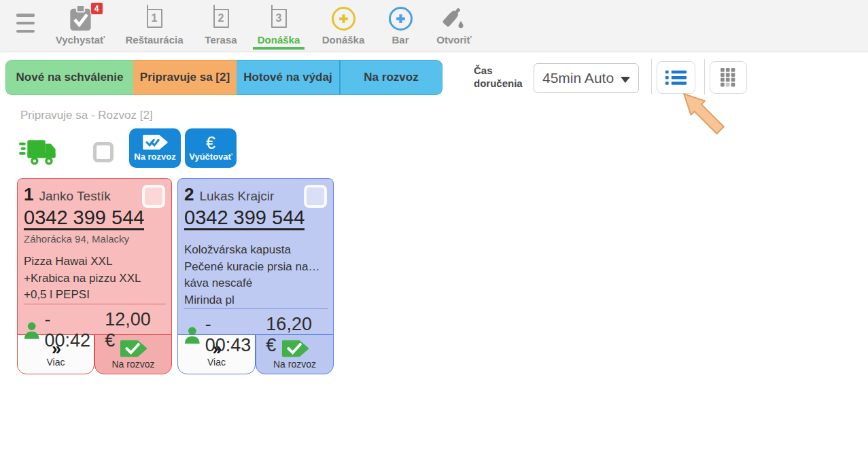 The height and width of the screenshot is (462, 868). What do you see at coordinates (256, 275) in the screenshot?
I see `order-items: Koložvárska kapusta Pečené kuracie prsia…` at bounding box center [256, 275].